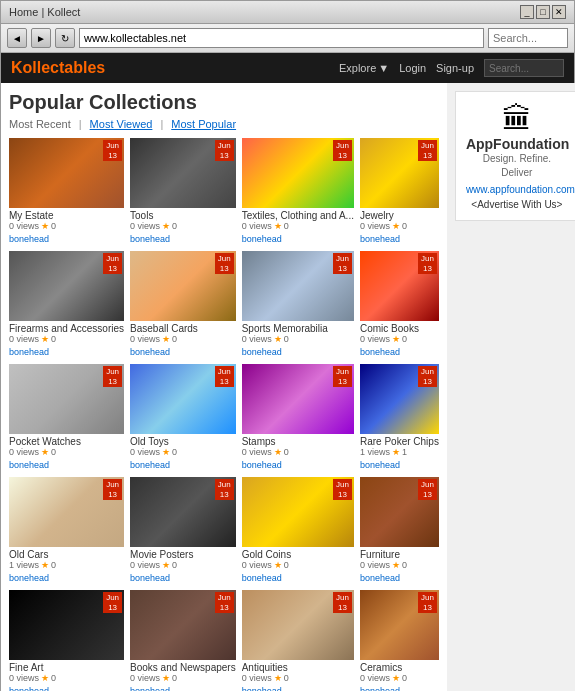 This screenshot has width=575, height=691. What do you see at coordinates (298, 640) in the screenshot?
I see `collection-item: Jun13 Antiquities 0 views ★ 0 bonehead` at bounding box center [298, 640].